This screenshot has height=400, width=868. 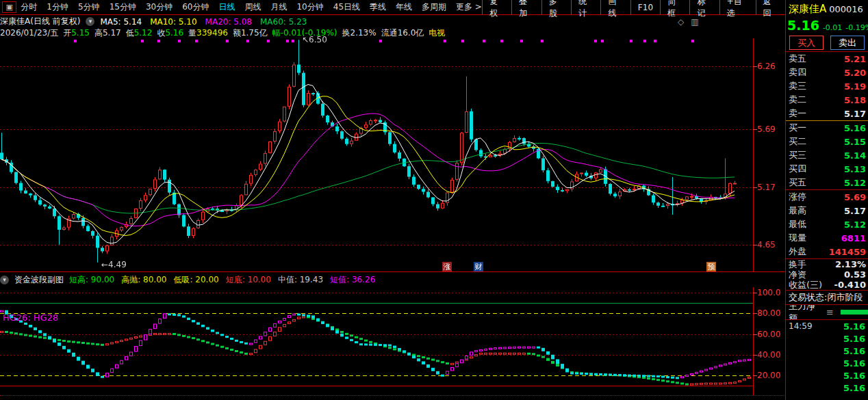 I want to click on bid-row: 买二5.15, so click(x=827, y=142).